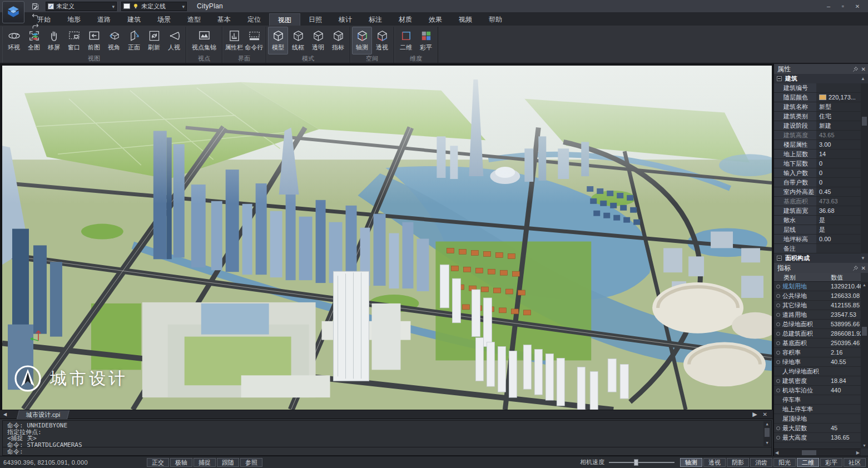  What do you see at coordinates (817, 343) in the screenshot?
I see `indicator-row: 基底面积 250395.46` at bounding box center [817, 343].